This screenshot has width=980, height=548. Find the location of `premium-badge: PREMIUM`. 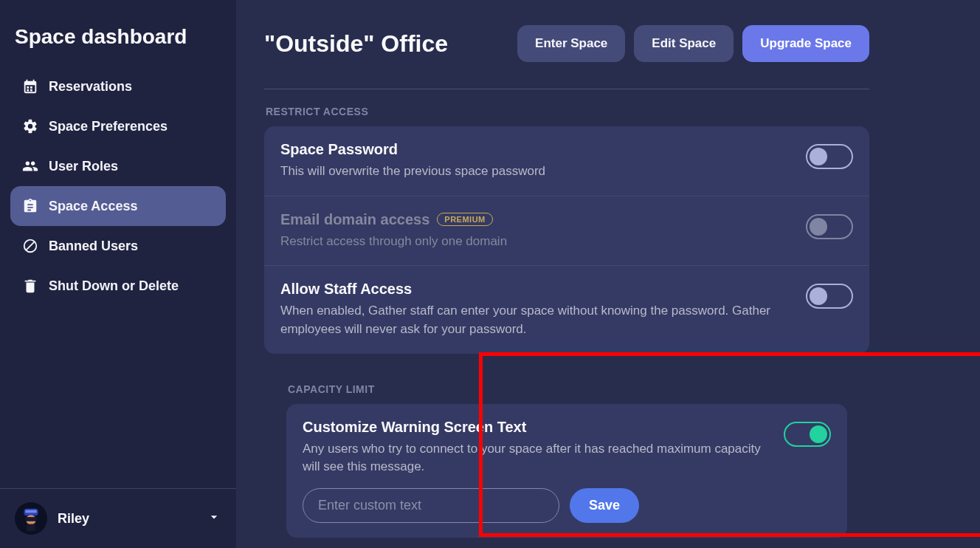

premium-badge: PREMIUM is located at coordinates (465, 219).